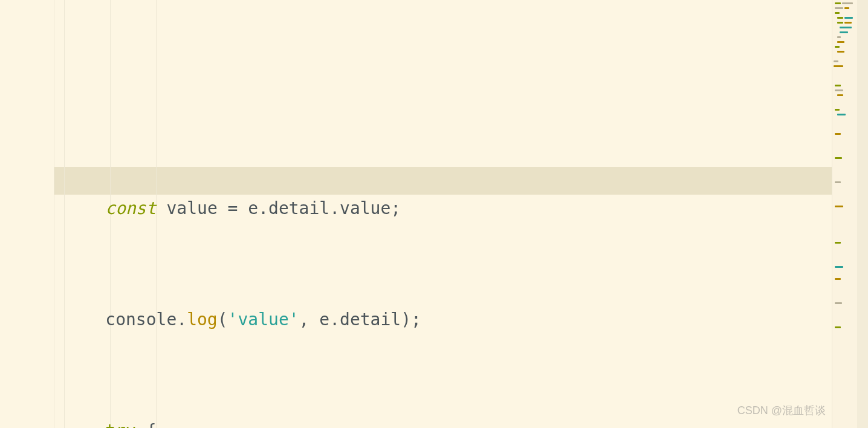  Describe the element at coordinates (443, 320) in the screenshot. I see `code-line: console.log('value', e.detail);` at that location.